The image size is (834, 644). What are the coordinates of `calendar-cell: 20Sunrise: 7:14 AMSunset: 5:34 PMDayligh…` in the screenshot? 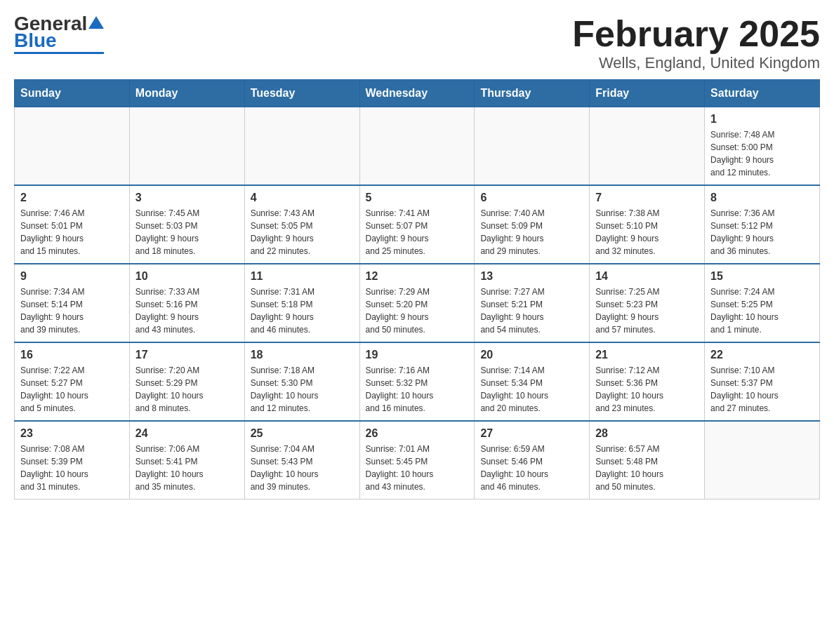 It's located at (532, 382).